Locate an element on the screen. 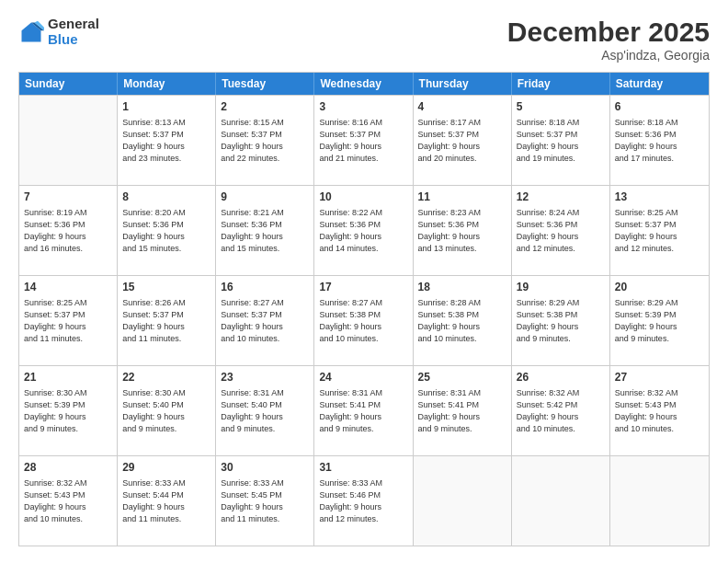 The image size is (728, 563). calendar-cell-3-3: 16Sunrise: 8:27 AM Sunset: 5:37 PM Dayli… is located at coordinates (265, 320).